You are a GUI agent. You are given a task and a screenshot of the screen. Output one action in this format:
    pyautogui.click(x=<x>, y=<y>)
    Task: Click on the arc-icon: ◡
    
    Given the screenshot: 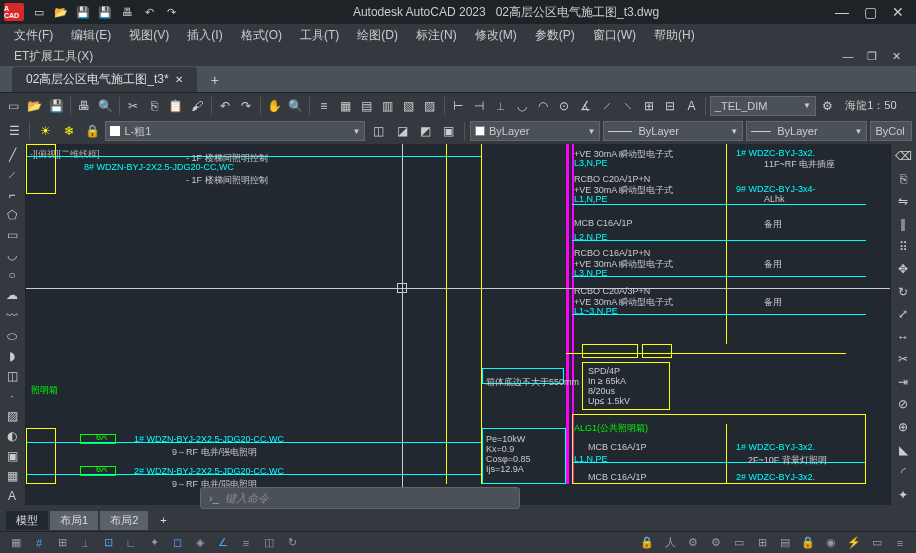 What is the action you would take?
    pyautogui.click(x=12, y=255)
    